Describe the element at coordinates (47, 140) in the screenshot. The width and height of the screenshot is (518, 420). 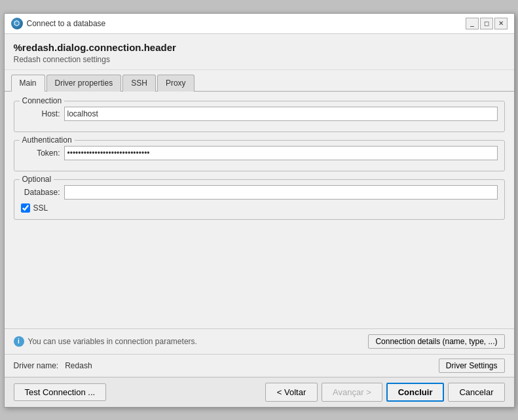
I see `authentication-legend: Authentication` at that location.